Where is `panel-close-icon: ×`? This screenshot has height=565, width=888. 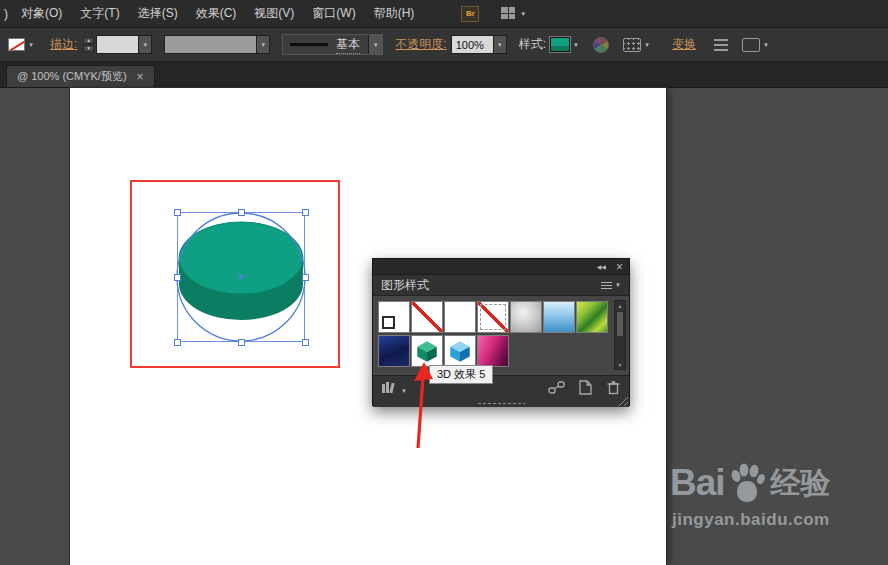
panel-close-icon: × is located at coordinates (620, 267).